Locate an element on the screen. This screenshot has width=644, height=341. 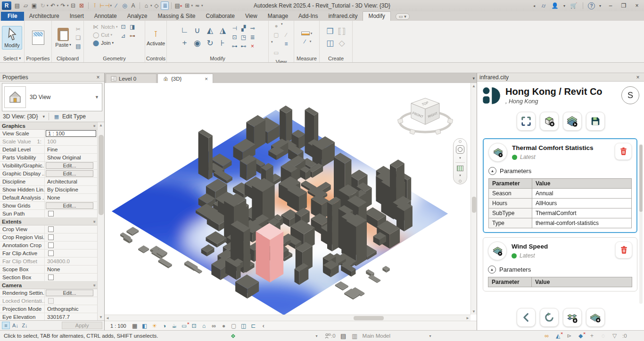
select-by-face-icon: ◆× is located at coordinates (581, 336).